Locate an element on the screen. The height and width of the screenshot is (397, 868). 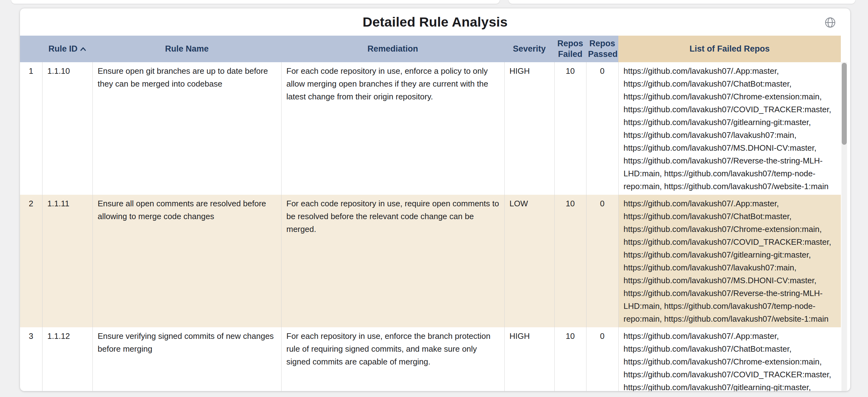
failed-repos-column-header: List of Failed Repos is located at coordinates (730, 49).